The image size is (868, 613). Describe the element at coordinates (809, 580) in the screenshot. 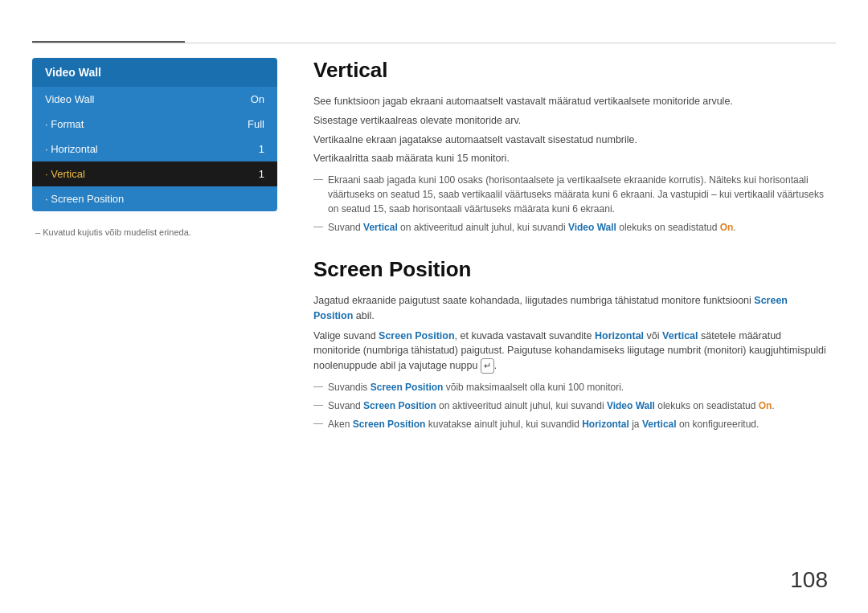

I see `page-number: 108` at that location.